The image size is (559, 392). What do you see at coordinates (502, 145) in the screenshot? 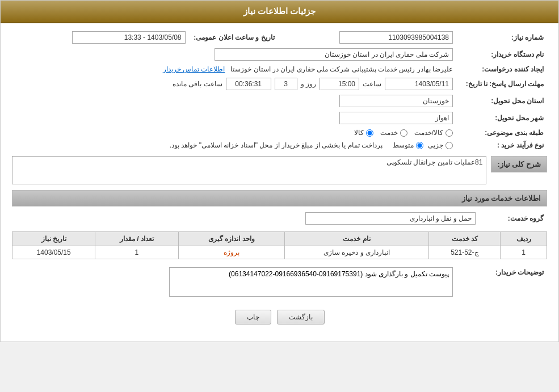
I see `purchase-type-label: نوع فرآیند خرید :` at bounding box center [502, 145].